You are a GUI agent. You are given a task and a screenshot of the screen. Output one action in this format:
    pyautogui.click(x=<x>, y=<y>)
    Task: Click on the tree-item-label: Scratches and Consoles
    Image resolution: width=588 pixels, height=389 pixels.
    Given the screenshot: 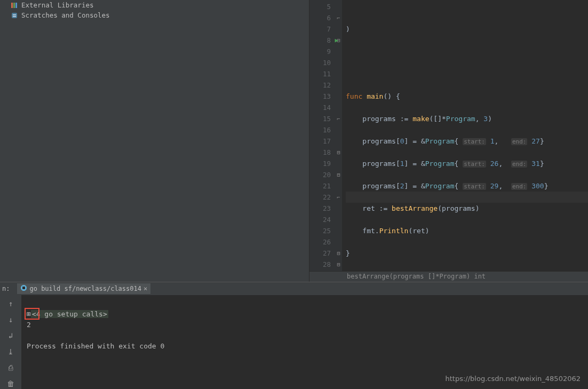 What is the action you would take?
    pyautogui.click(x=66, y=15)
    